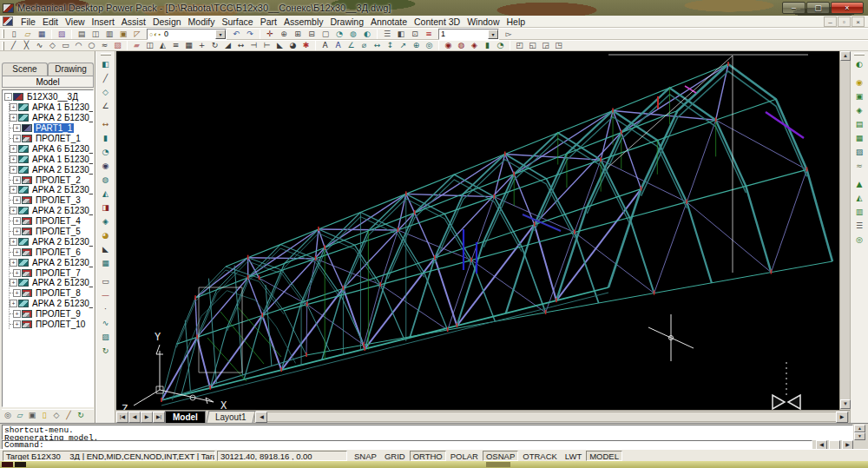 The image size is (868, 468). Describe the element at coordinates (137, 45) in the screenshot. I see `erase-button: ▰` at that location.